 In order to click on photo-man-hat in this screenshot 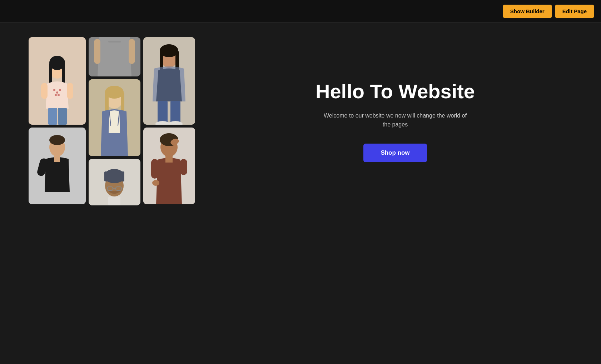, I will do `click(114, 182)`.